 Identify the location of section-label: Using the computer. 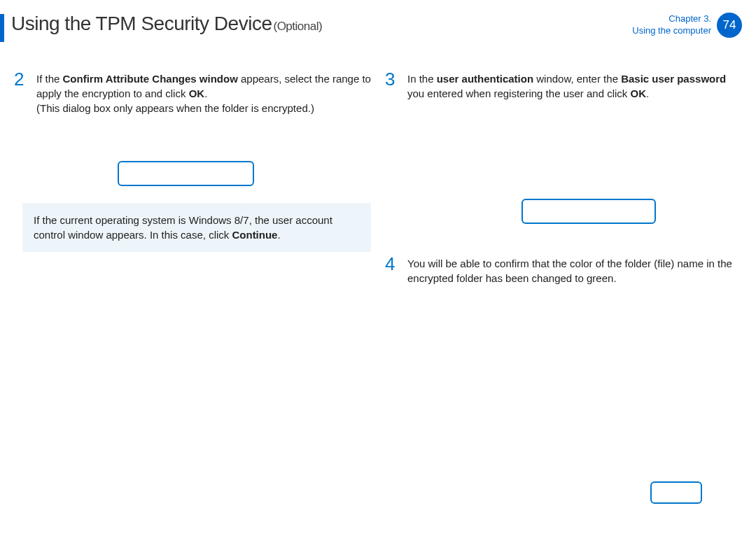
(672, 31).